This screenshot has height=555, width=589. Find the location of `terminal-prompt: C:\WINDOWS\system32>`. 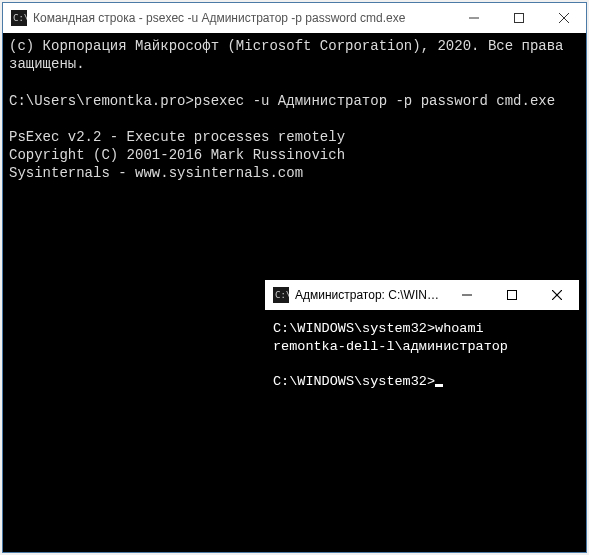

terminal-prompt: C:\WINDOWS\system32> is located at coordinates (354, 382).